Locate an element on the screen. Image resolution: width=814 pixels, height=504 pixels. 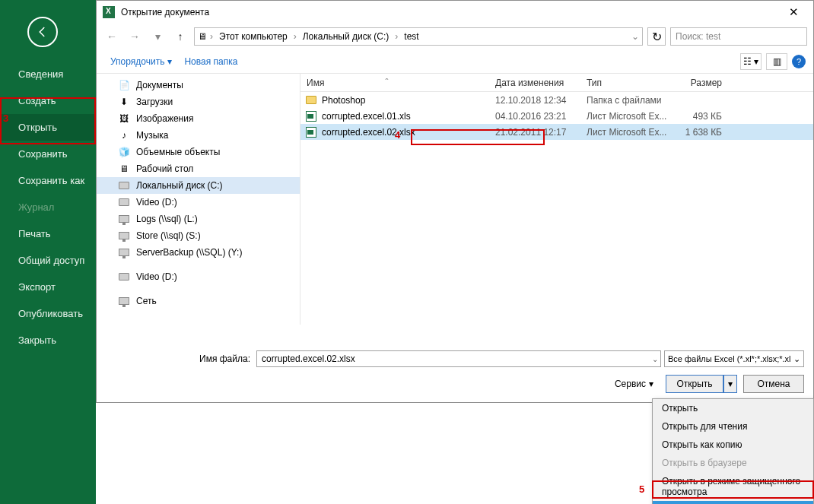
nav-back-button: ← is located at coordinates (112, 36).